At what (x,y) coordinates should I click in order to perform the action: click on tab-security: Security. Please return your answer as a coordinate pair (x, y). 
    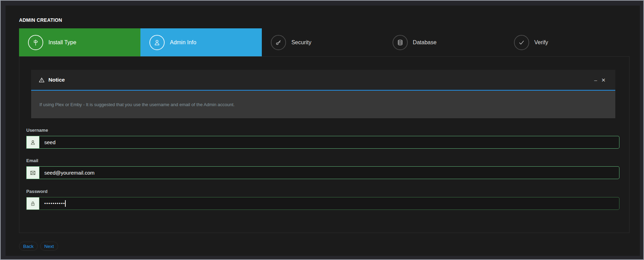
    Looking at the image, I should click on (322, 42).